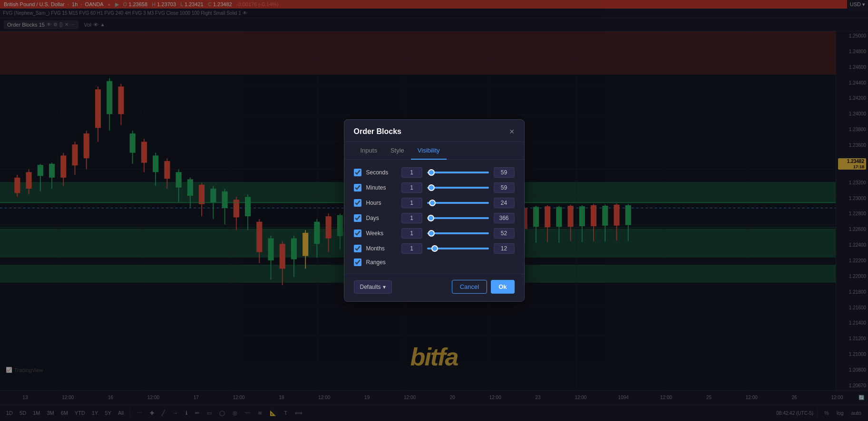  What do you see at coordinates (504, 218) in the screenshot?
I see `max-input-days` at bounding box center [504, 218].